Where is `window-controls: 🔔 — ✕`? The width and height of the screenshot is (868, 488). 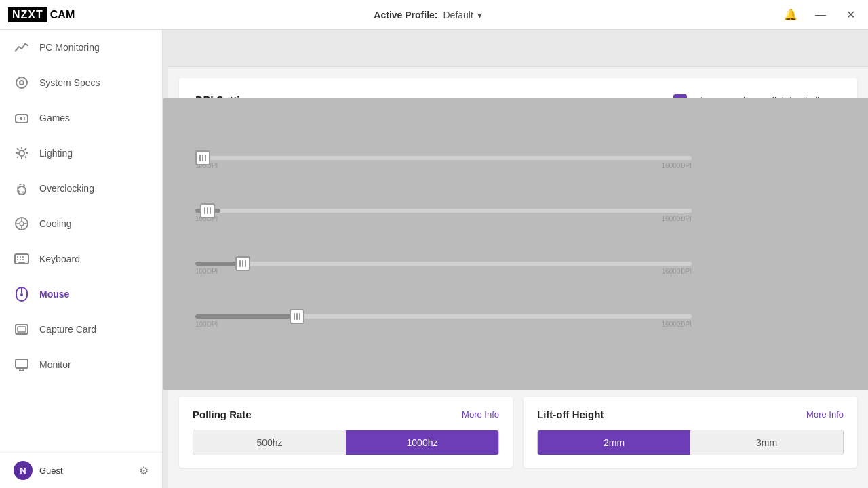
window-controls: 🔔 — ✕ is located at coordinates (821, 15).